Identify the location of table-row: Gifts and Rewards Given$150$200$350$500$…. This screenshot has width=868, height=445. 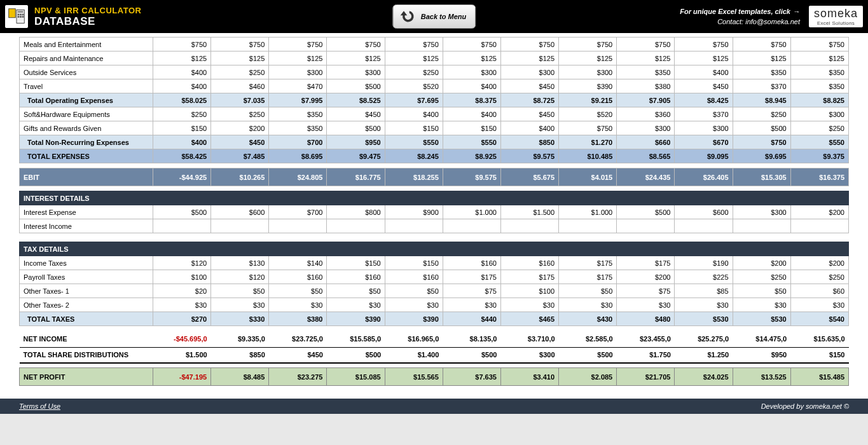
(434, 128).